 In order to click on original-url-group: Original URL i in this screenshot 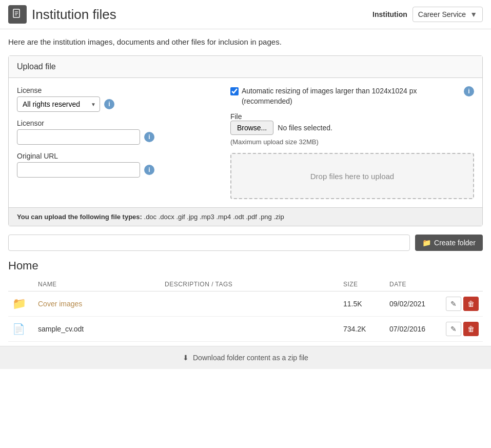, I will do `click(119, 165)`.